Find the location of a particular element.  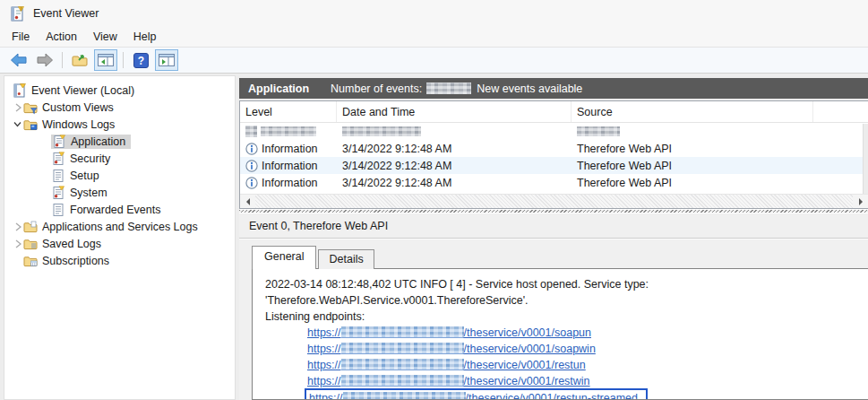

vertical-scrollbar is located at coordinates (865, 159).